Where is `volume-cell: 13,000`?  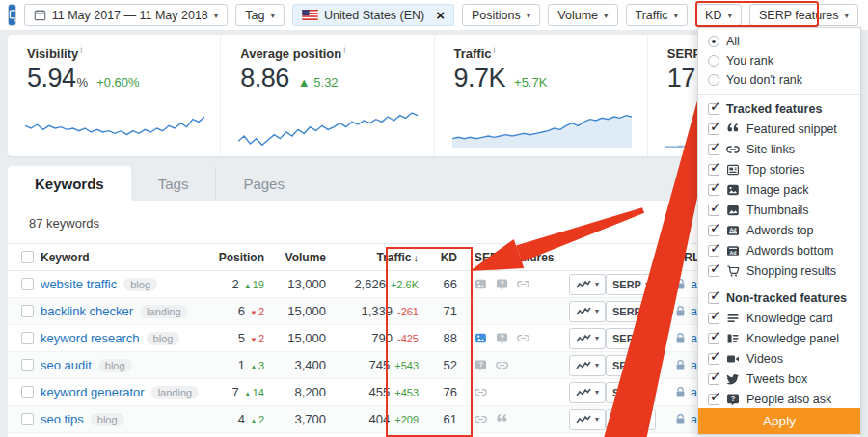
volume-cell: 13,000 is located at coordinates (295, 284).